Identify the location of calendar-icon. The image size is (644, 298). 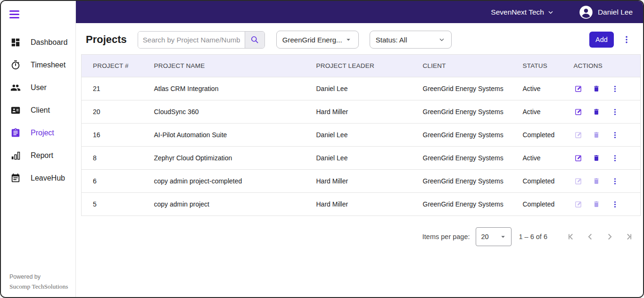
(16, 178).